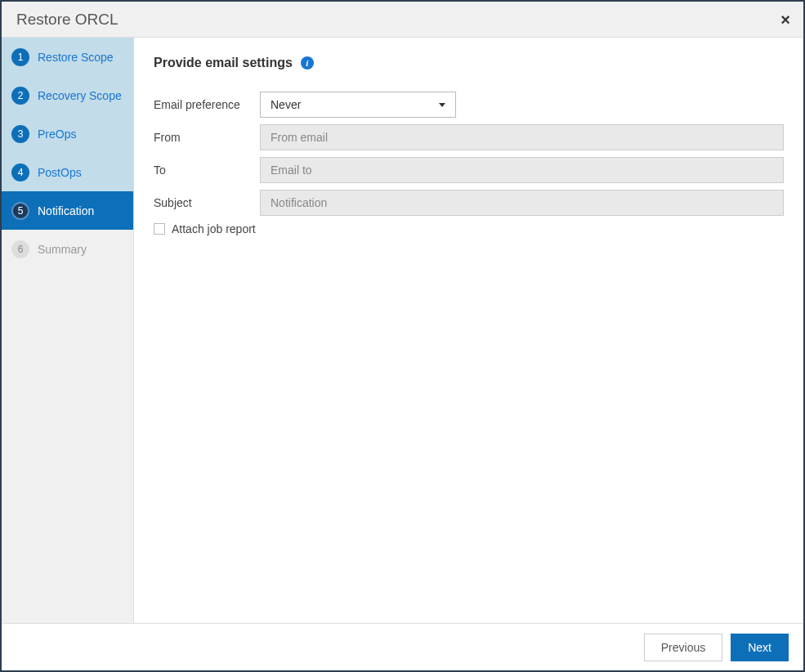 The width and height of the screenshot is (805, 672). Describe the element at coordinates (67, 172) in the screenshot. I see `step-postops: 4 PostOps` at that location.